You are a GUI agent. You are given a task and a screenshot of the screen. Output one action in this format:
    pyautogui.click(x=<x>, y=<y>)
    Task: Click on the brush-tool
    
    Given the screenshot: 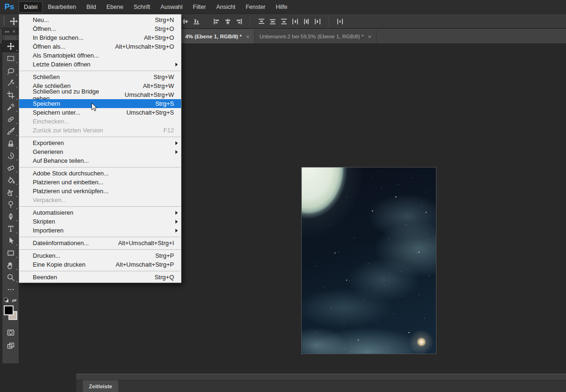 What is the action you would take?
    pyautogui.click(x=10, y=131)
    